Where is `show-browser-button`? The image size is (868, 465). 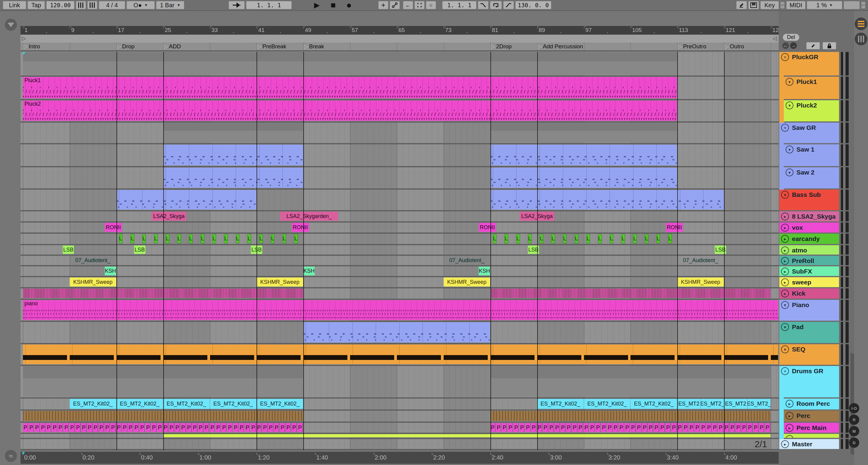
show-browser-button is located at coordinates (11, 25).